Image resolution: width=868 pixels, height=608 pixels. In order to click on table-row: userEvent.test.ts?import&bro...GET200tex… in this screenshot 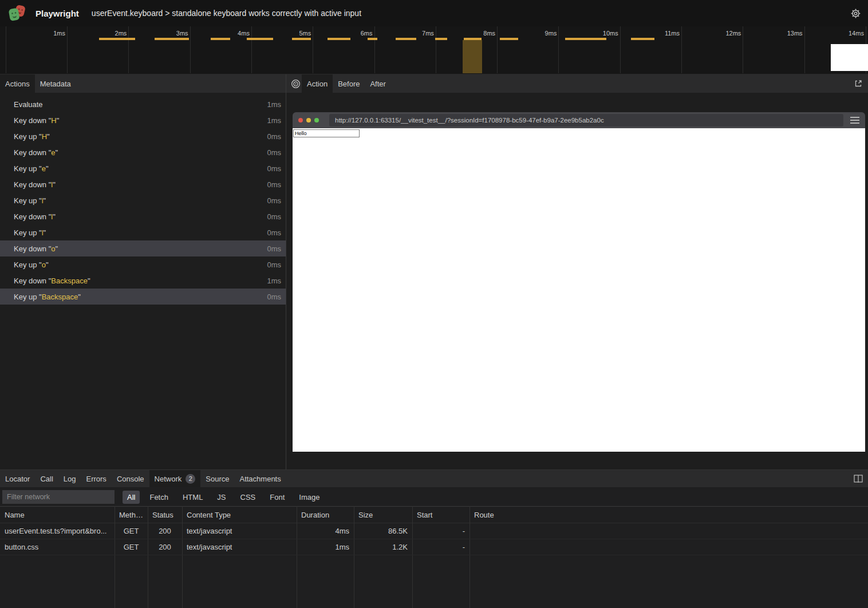, I will do `click(434, 531)`.